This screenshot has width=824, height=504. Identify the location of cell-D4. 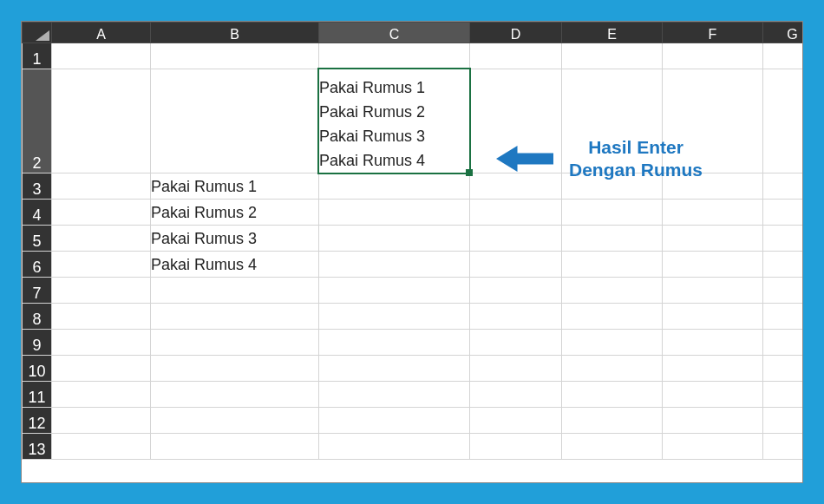
(516, 213).